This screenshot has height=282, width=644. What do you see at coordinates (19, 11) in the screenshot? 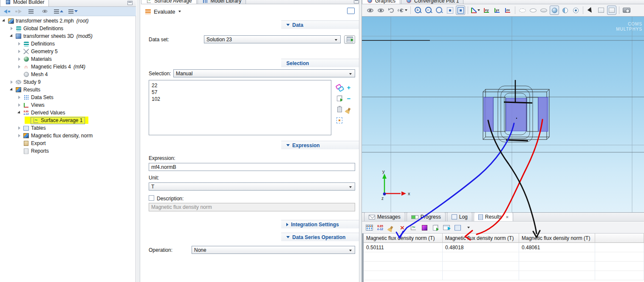
I see `forward-icon` at bounding box center [19, 11].